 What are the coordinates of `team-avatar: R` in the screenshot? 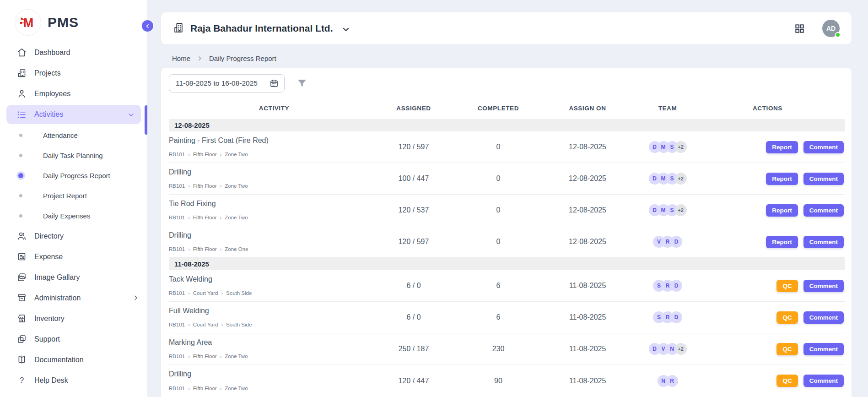 It's located at (672, 381).